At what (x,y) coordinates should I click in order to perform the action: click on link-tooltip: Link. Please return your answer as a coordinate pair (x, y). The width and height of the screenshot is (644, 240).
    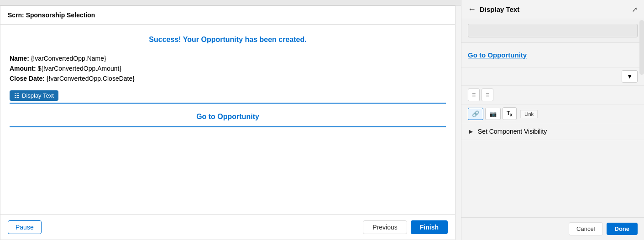
    Looking at the image, I should click on (529, 114).